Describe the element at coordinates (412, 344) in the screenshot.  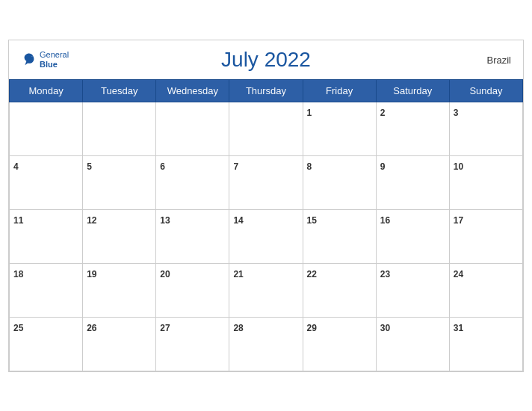
I see `day-cell-5-6: 30` at that location.